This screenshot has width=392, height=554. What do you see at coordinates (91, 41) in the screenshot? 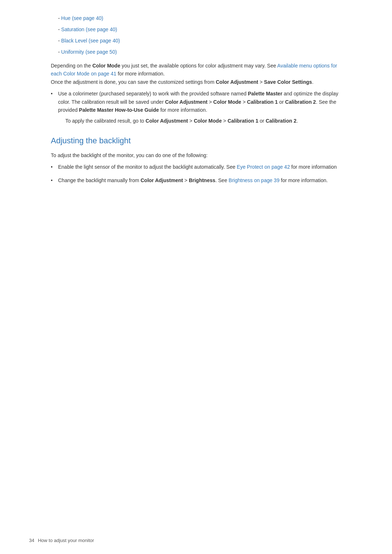
I see `black-level-link: Black Level (see page 40)` at bounding box center [91, 41].